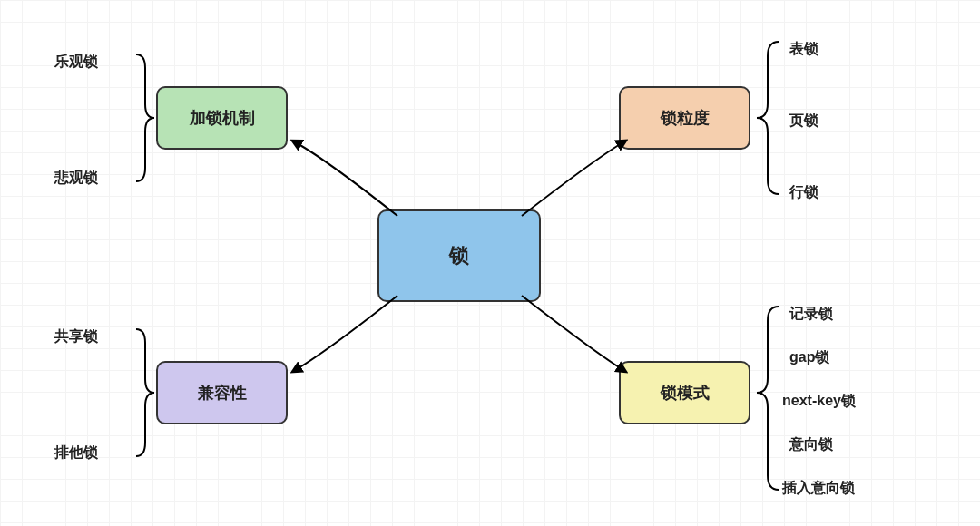 Image resolution: width=980 pixels, height=526 pixels. Describe the element at coordinates (818, 488) in the screenshot. I see `leaf-insert-intention-lock: 插入意向锁` at that location.